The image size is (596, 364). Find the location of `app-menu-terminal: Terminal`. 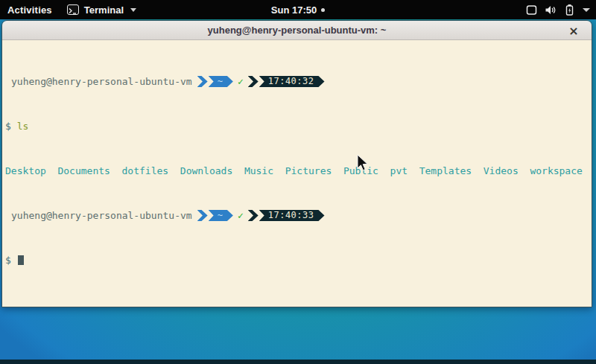

app-menu-terminal: Terminal is located at coordinates (101, 10).